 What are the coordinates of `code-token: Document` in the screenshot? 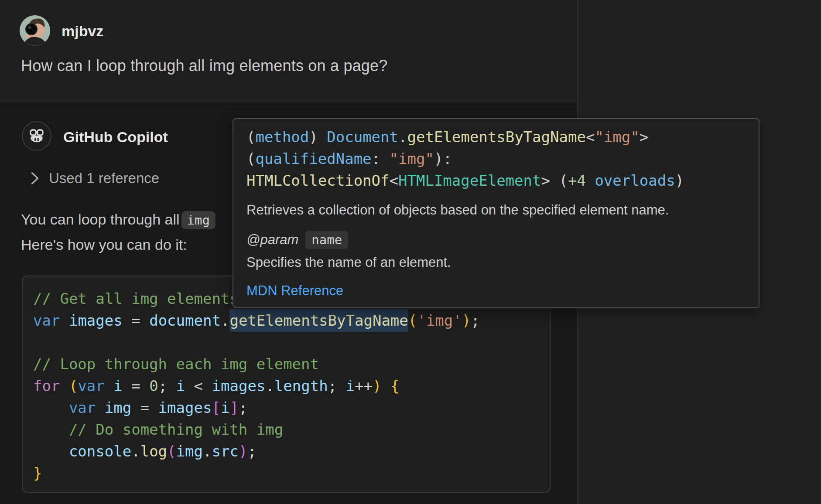 It's located at (363, 137).